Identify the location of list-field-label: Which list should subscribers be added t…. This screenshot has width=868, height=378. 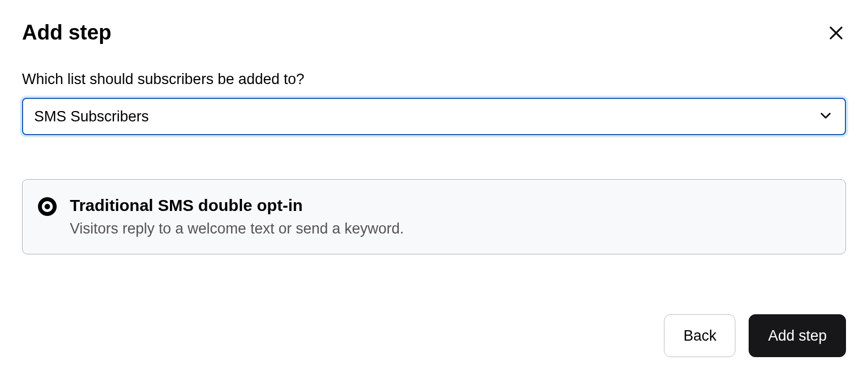
(434, 79).